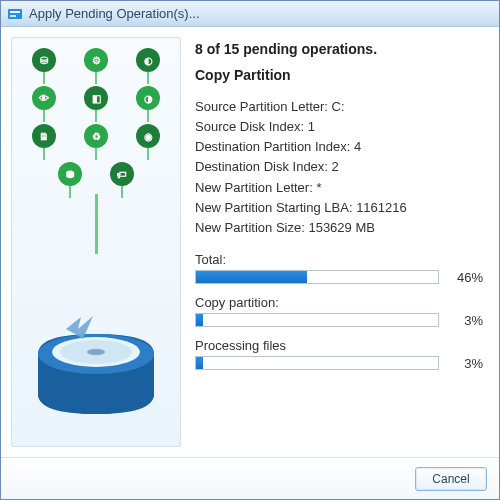 This screenshot has width=500, height=500. What do you see at coordinates (250, 478) in the screenshot?
I see `dialog-footer: Cancel` at bounding box center [250, 478].